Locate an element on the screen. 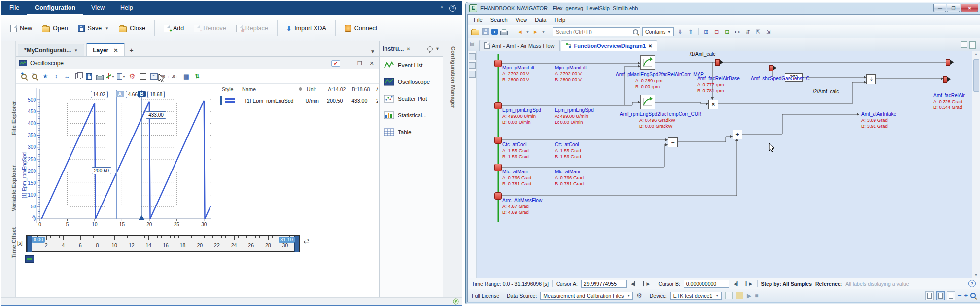 Image resolution: width=980 pixels, height=308 pixels. legend-row: [1] Epm_rpmEngSpd U/min 200.50 433.00 23… is located at coordinates (299, 101).